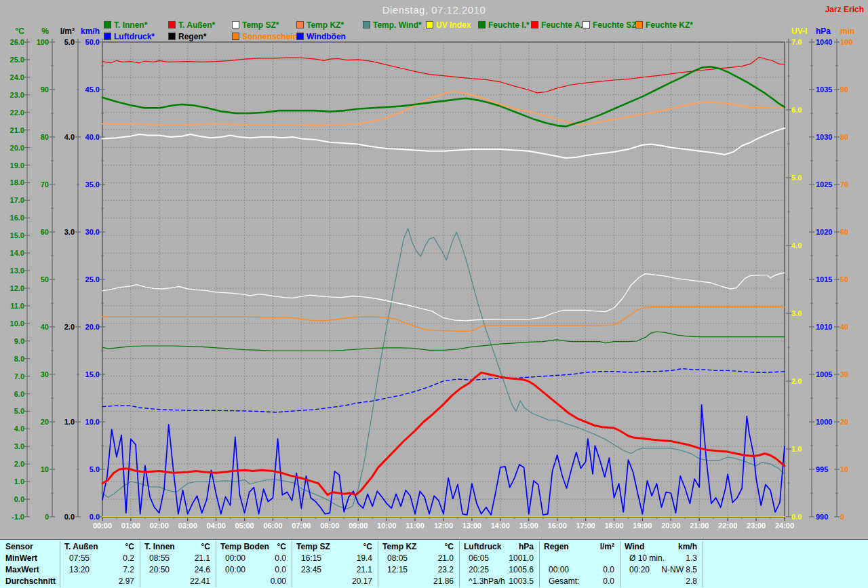 This screenshot has width=868, height=588. Describe the element at coordinates (19, 547) in the screenshot. I see `table-row-label: Sensor` at that location.